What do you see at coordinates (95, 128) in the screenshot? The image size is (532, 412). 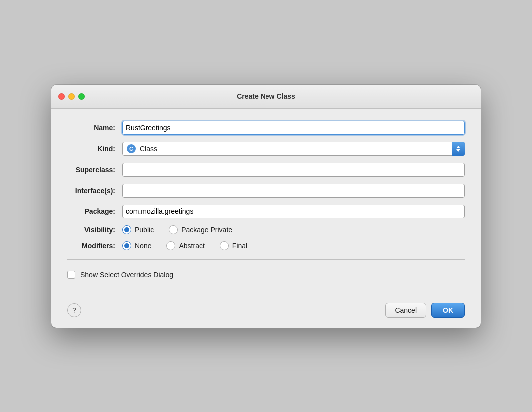 I see `name-label: Name:` at bounding box center [95, 128].